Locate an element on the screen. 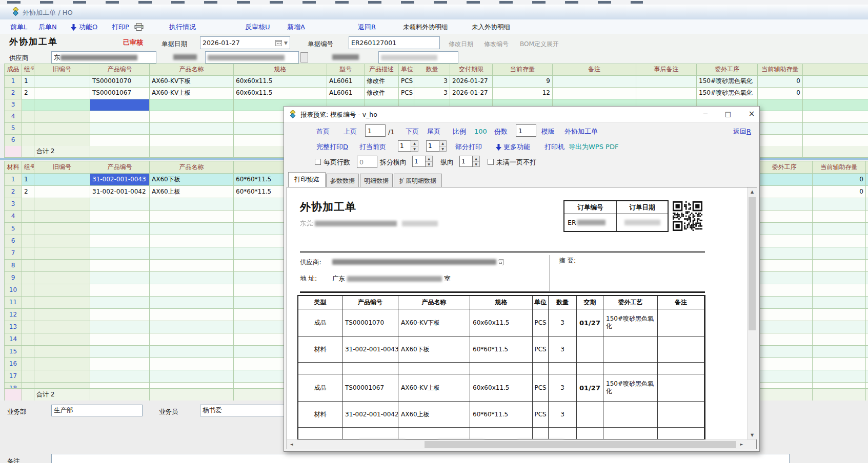  close-button: × is located at coordinates (752, 114).